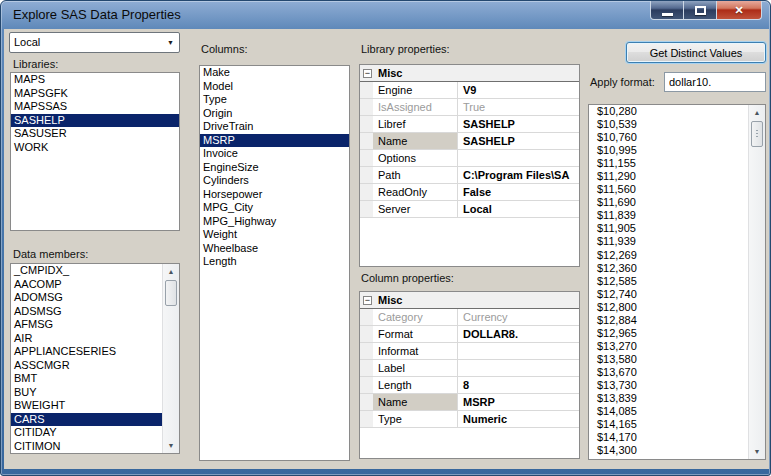 The image size is (771, 476). I want to click on distinct-value-item: $12,965, so click(668, 334).